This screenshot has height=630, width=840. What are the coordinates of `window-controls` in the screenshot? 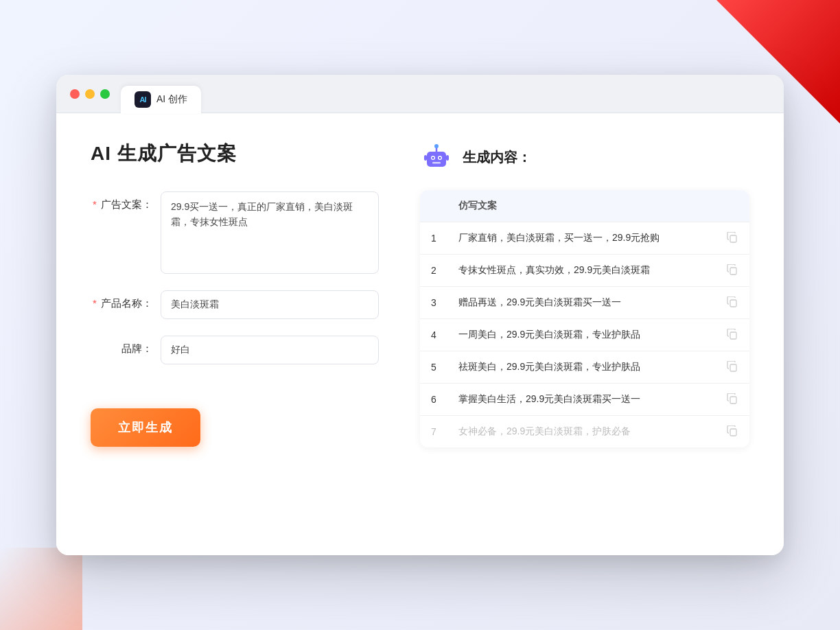 It's located at (90, 94).